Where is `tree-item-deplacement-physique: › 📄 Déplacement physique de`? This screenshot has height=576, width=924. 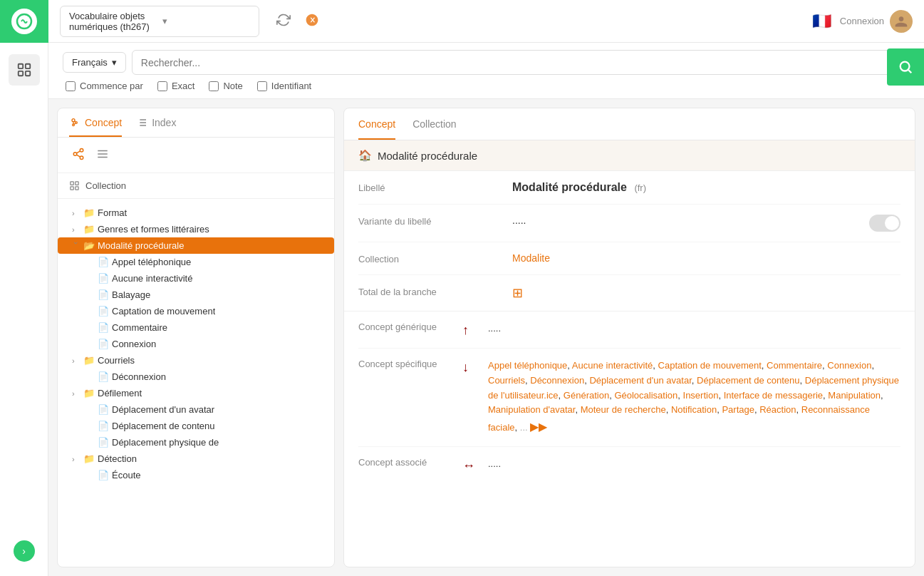
tree-item-deplacement-physique: › 📄 Déplacement physique de is located at coordinates (196, 442).